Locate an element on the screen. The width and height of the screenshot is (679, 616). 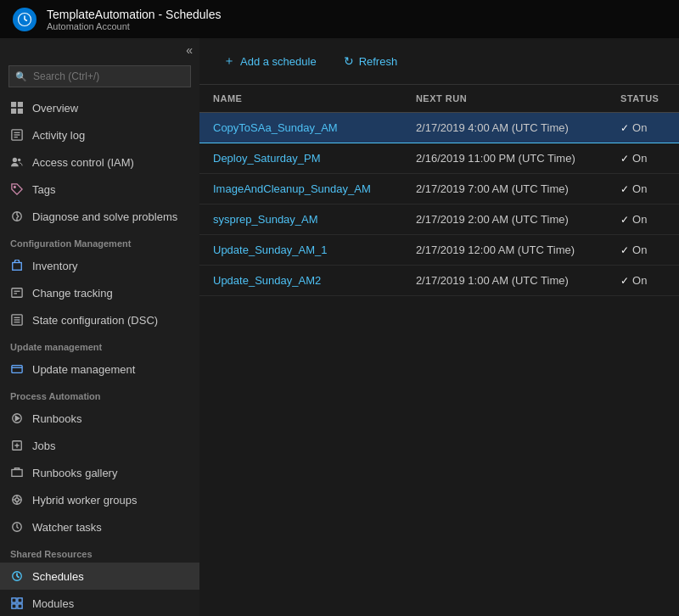
schedule-next-run: 2/16/2019 11:00 PM (UTC Time) is located at coordinates (504, 159).